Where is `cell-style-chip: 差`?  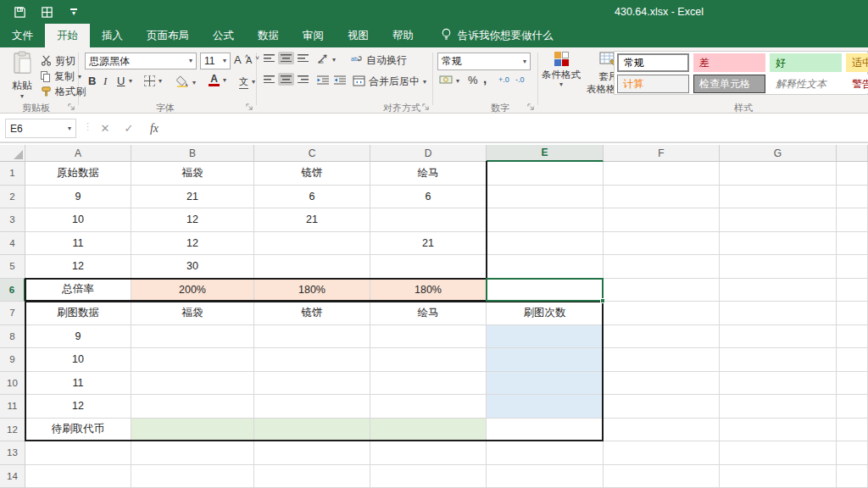
cell-style-chip: 差 is located at coordinates (729, 63).